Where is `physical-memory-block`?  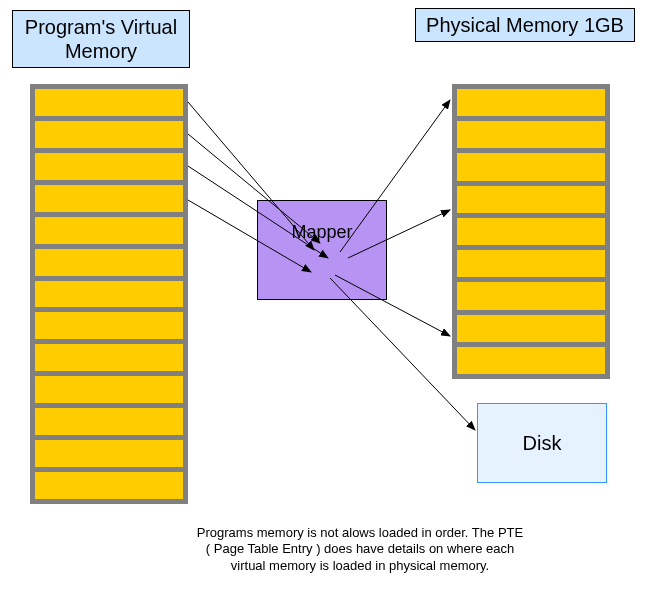
physical-memory-block is located at coordinates (531, 232).